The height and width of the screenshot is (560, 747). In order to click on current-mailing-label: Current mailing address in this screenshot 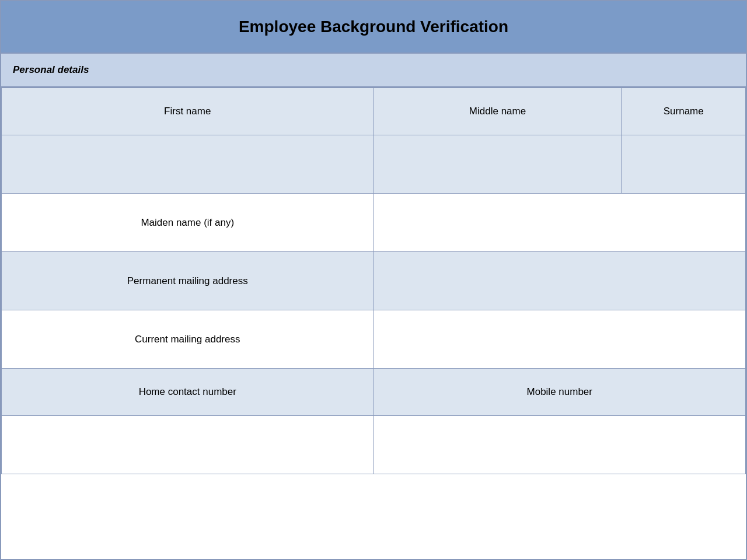, I will do `click(188, 340)`.